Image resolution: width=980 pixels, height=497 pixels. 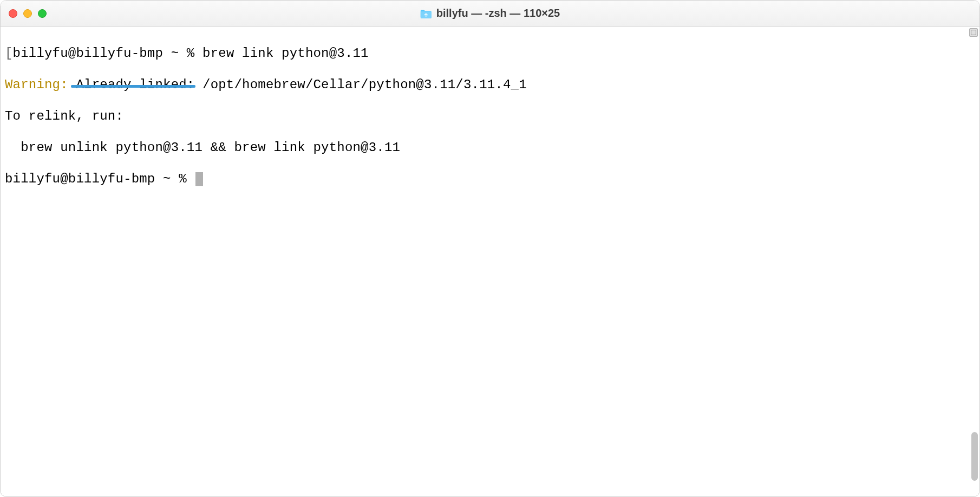 I want to click on window-title-text: billyfu — -zsh — 110×25, so click(x=498, y=13).